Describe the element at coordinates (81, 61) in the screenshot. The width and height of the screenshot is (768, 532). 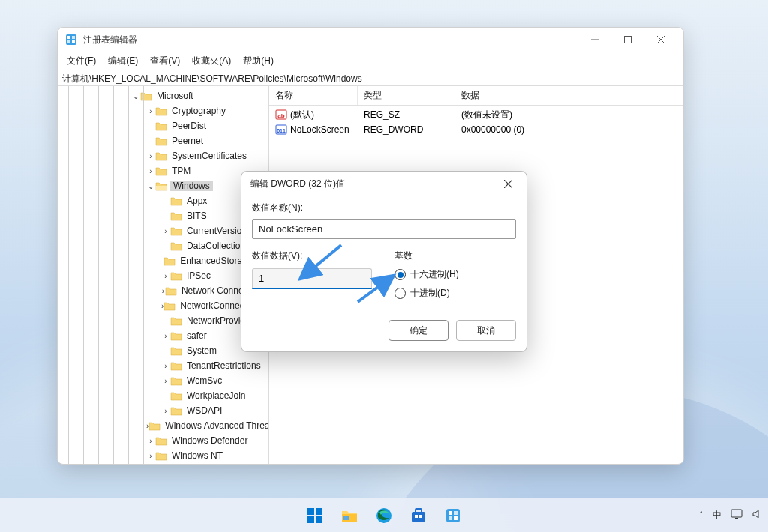
I see `menu-file: 文件(F)` at that location.